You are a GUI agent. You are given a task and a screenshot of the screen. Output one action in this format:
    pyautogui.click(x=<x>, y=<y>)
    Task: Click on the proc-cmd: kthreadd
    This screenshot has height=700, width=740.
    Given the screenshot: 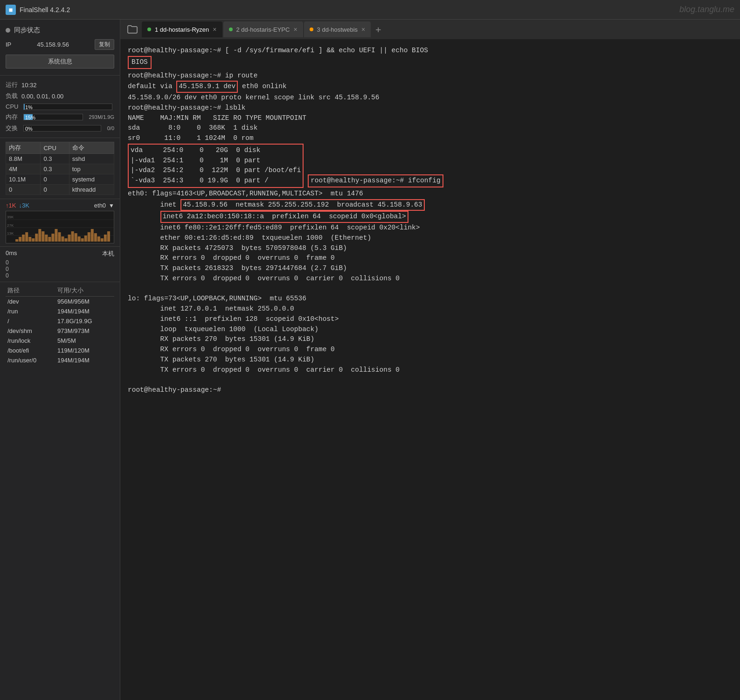 What is the action you would take?
    pyautogui.click(x=91, y=190)
    